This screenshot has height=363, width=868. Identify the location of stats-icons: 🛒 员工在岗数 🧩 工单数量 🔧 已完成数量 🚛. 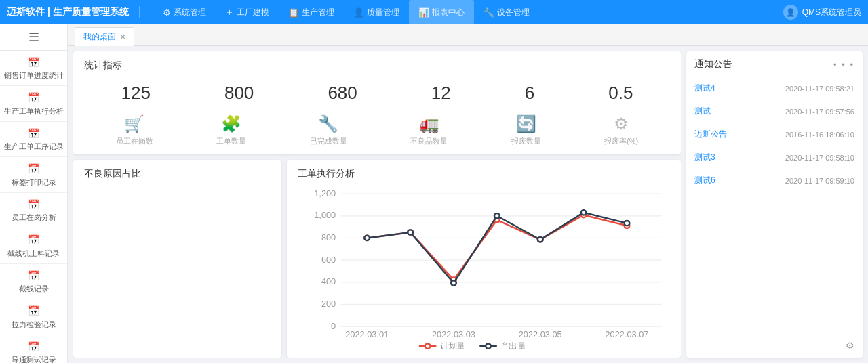
(377, 130).